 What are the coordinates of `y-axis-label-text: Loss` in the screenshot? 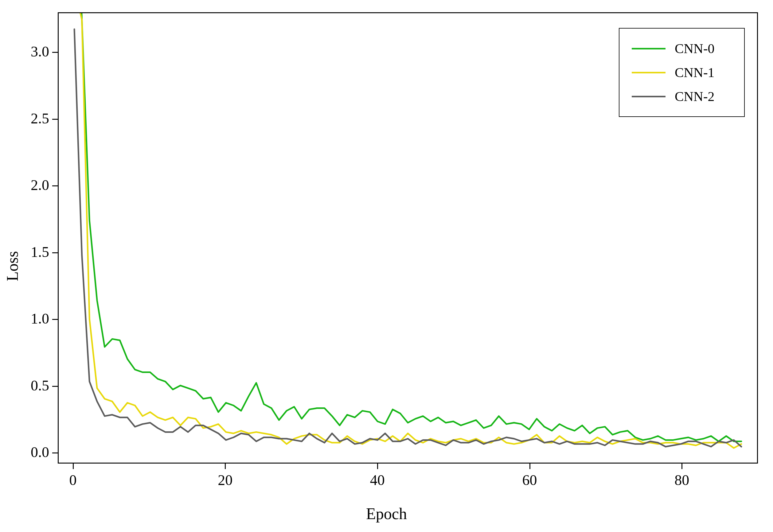 It's located at (12, 266).